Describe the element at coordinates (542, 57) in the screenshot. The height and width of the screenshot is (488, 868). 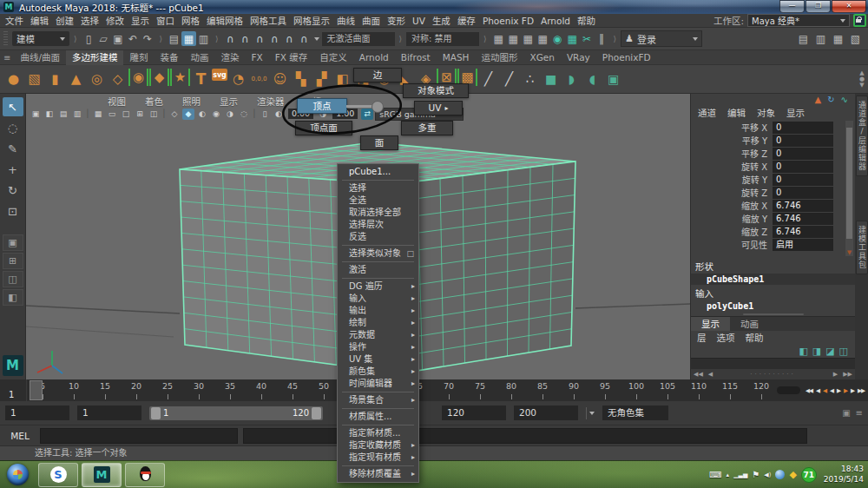
I see `shelf-tab: XGen` at that location.